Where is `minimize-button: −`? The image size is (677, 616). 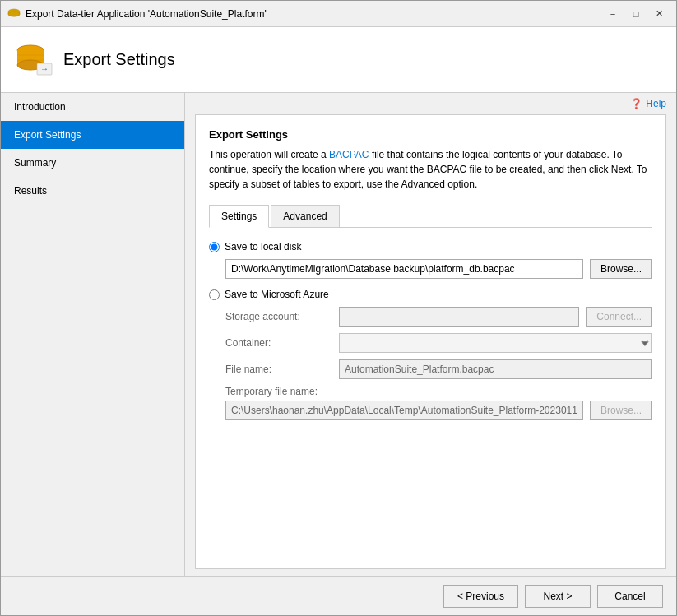 minimize-button: − is located at coordinates (613, 14).